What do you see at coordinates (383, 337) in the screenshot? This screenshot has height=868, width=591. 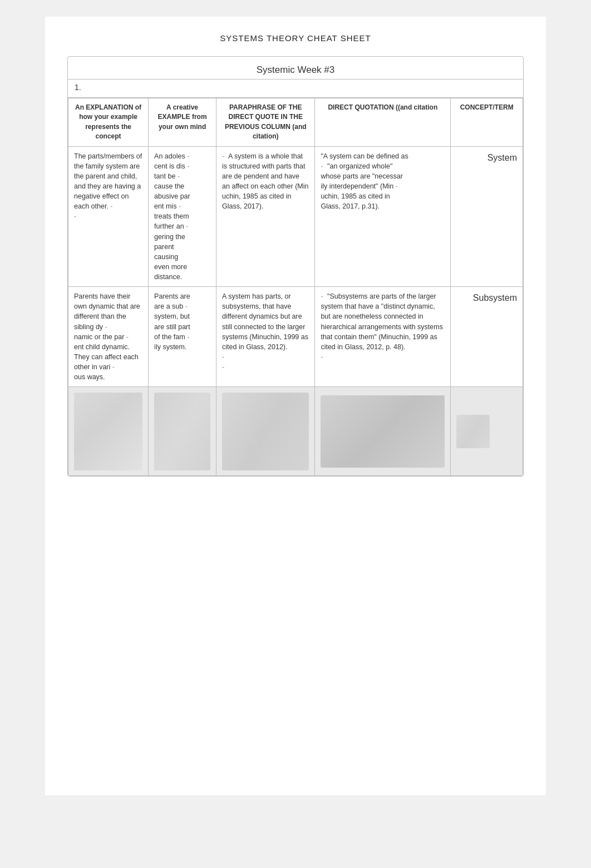 I see `row2-col4: - "Subsystems are parts of the larger sy…` at bounding box center [383, 337].